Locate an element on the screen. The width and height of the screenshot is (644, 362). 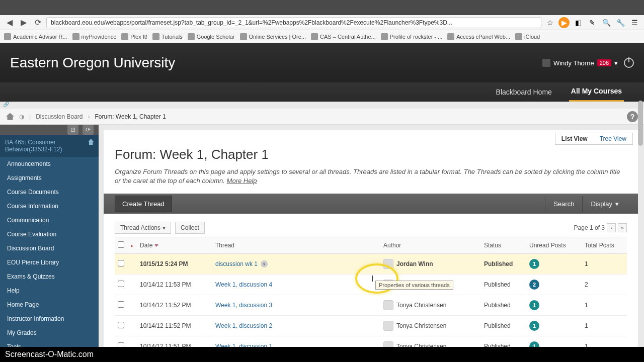
extension-icon-2: ◧ is located at coordinates (578, 23).